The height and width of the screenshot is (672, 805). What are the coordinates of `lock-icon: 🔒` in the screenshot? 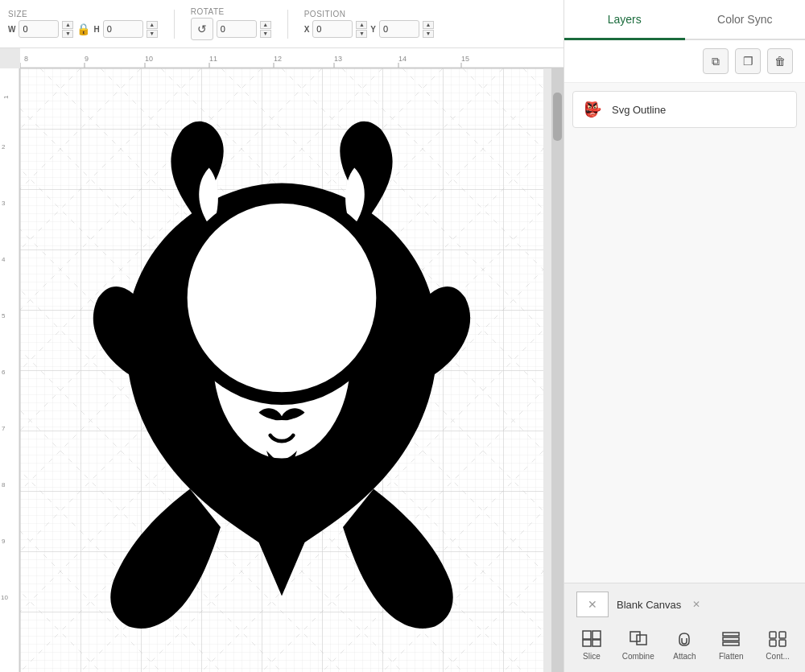 It's located at (84, 29).